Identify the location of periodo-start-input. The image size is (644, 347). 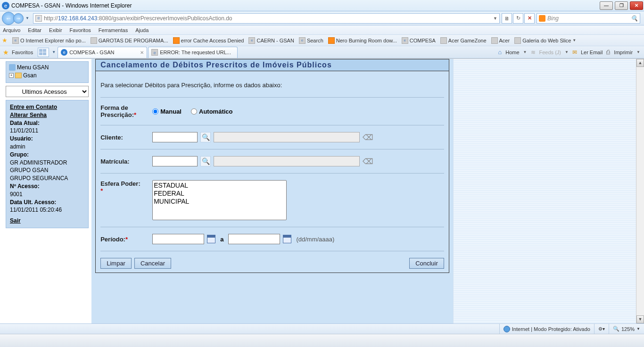
(178, 239).